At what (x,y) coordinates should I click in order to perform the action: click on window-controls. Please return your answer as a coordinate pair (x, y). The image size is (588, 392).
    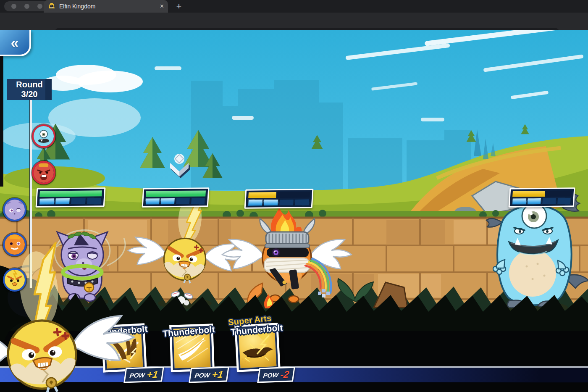
    Looking at the image, I should click on (27, 6).